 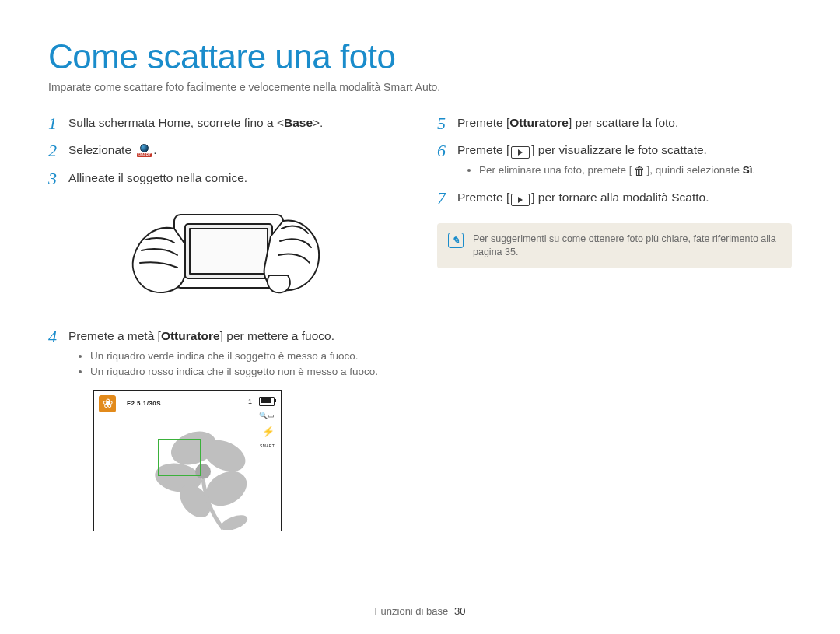 What do you see at coordinates (53, 124) in the screenshot?
I see `step-number: 1` at bounding box center [53, 124].